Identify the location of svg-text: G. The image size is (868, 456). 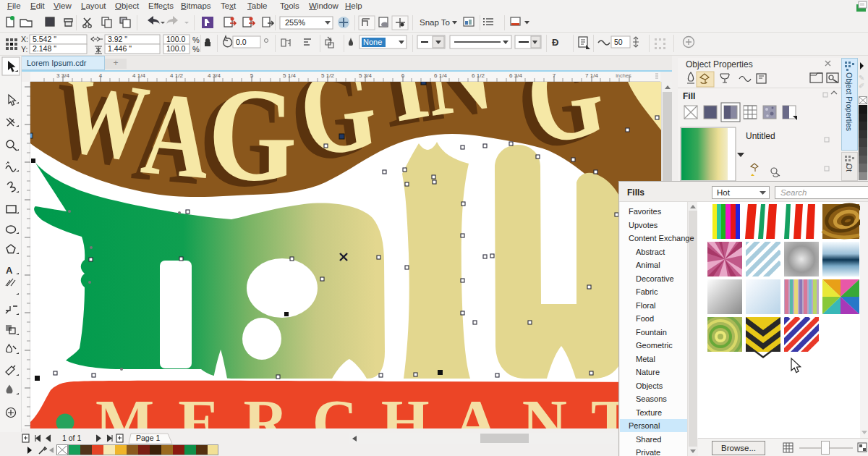
(252, 145).